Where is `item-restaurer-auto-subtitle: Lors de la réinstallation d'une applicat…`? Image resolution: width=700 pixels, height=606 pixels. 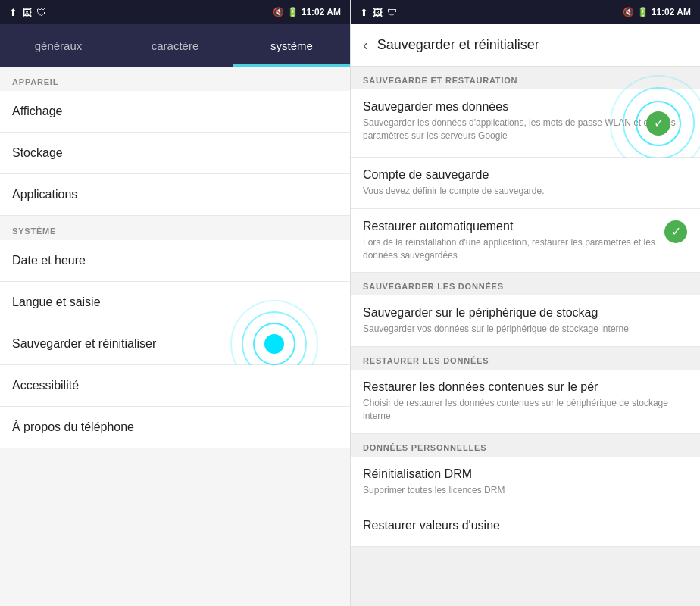 item-restaurer-auto-subtitle: Lors de la réinstallation d'une applicat… is located at coordinates (511, 249).